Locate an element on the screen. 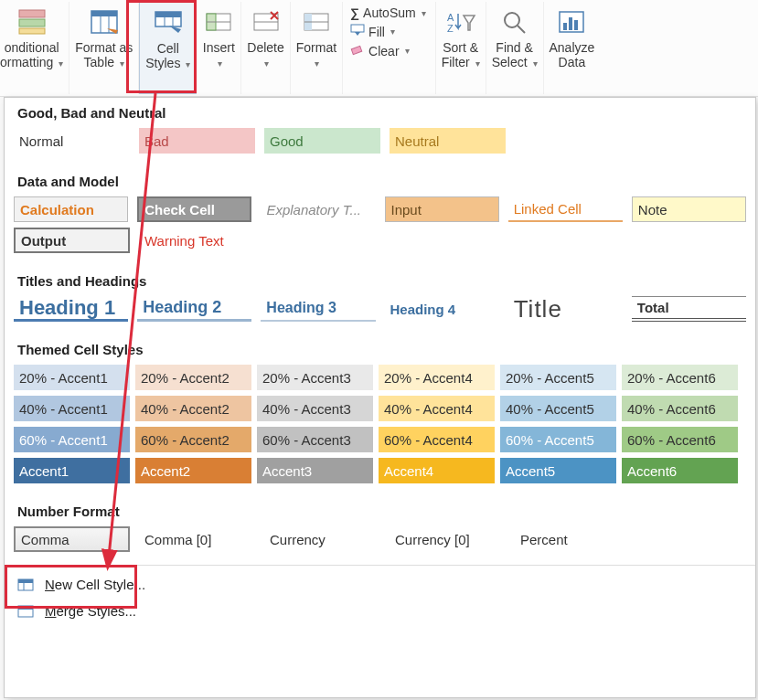 Image resolution: width=758 pixels, height=700 pixels. style-accent2: Accent2 is located at coordinates (194, 471).